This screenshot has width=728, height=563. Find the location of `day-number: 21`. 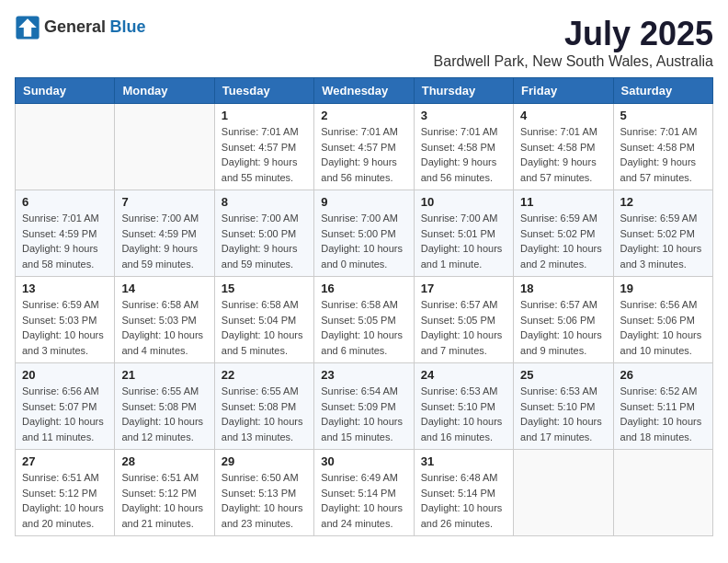

day-number: 21 is located at coordinates (164, 375).